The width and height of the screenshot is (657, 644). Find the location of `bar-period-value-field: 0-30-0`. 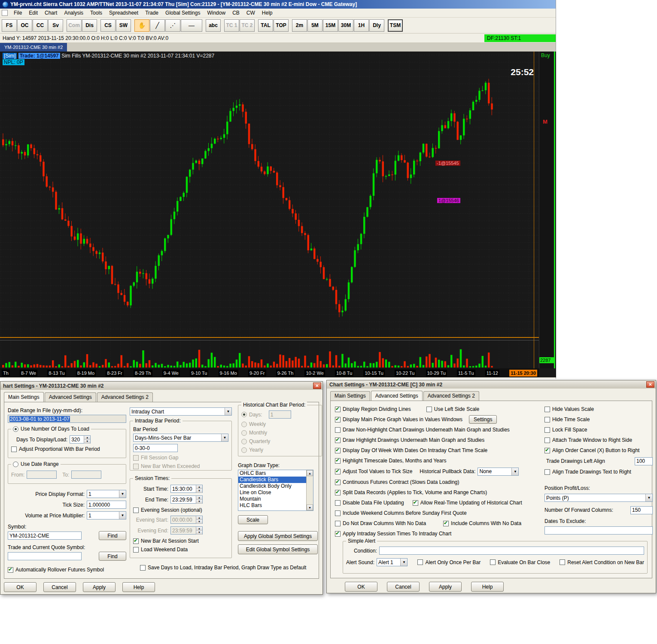

bar-period-value-field: 0-30-0 is located at coordinates (155, 448).